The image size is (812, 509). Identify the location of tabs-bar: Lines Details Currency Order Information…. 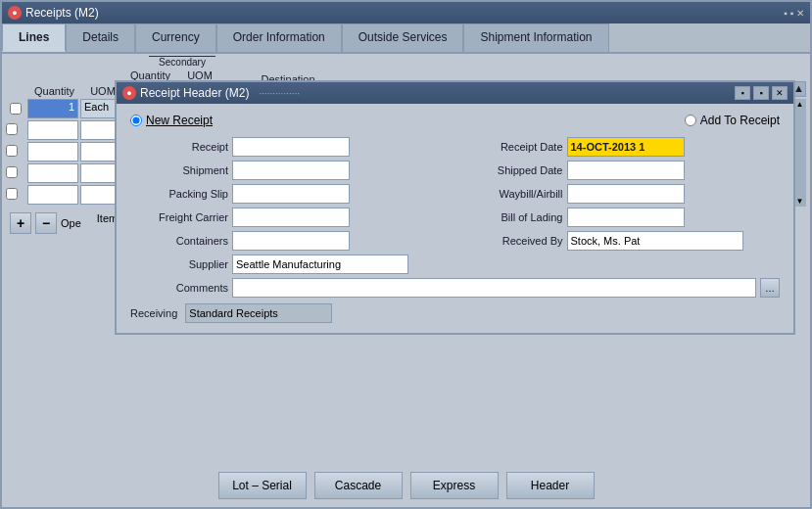
(406, 39).